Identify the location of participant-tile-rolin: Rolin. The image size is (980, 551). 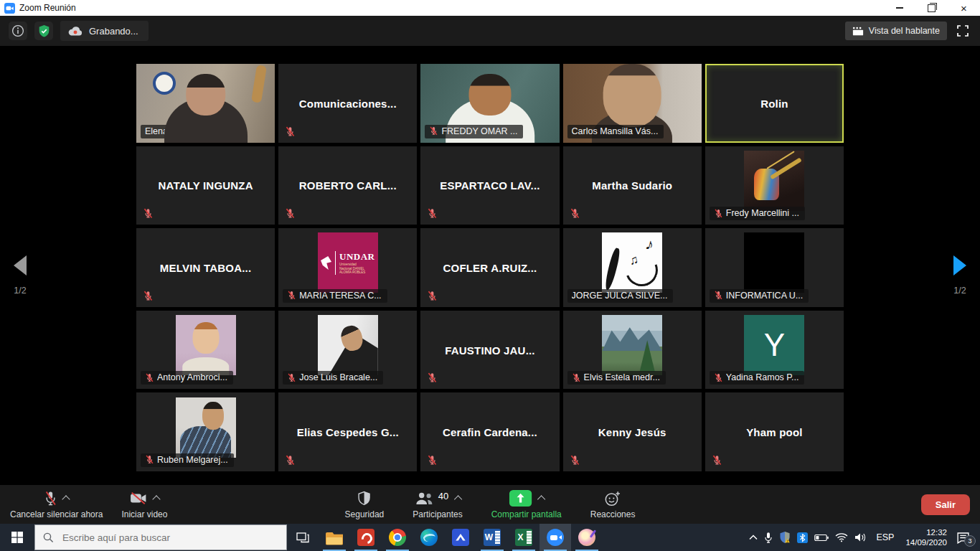
(775, 103).